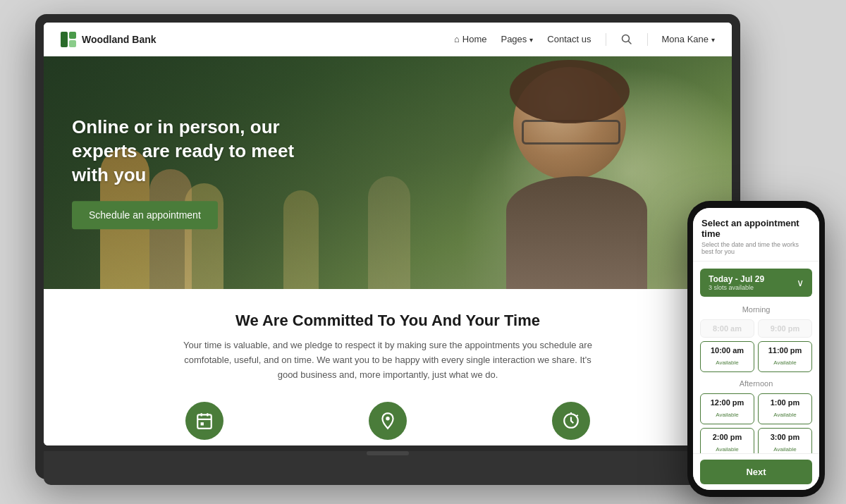 The image size is (846, 504). Describe the element at coordinates (756, 383) in the screenshot. I see `afternoon-label: Afternoon` at that location.